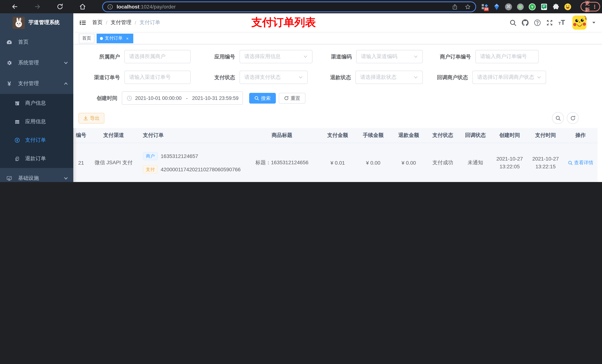 The height and width of the screenshot is (364, 602). Describe the element at coordinates (157, 57) in the screenshot. I see `merchant-input: 请选择所属商户` at that location.